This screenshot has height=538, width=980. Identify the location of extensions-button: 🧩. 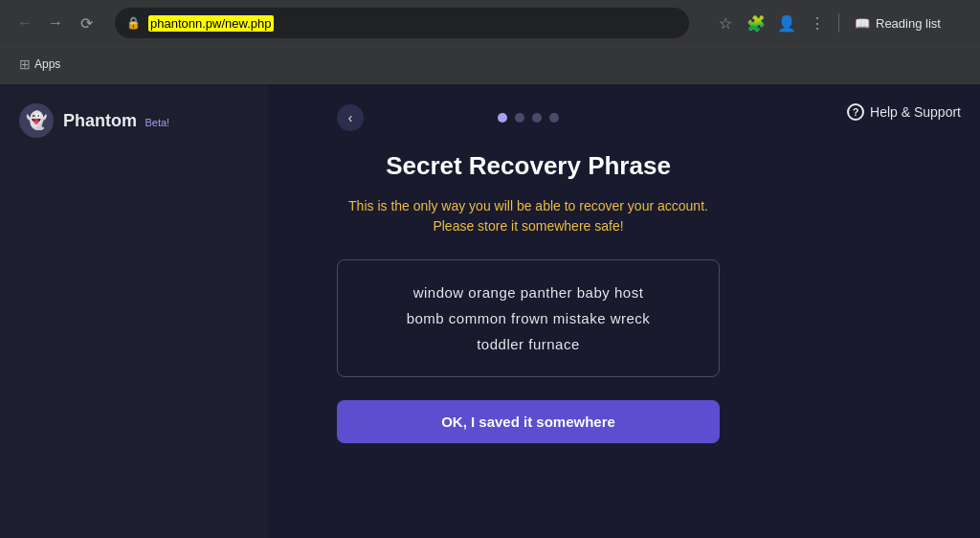
(756, 23).